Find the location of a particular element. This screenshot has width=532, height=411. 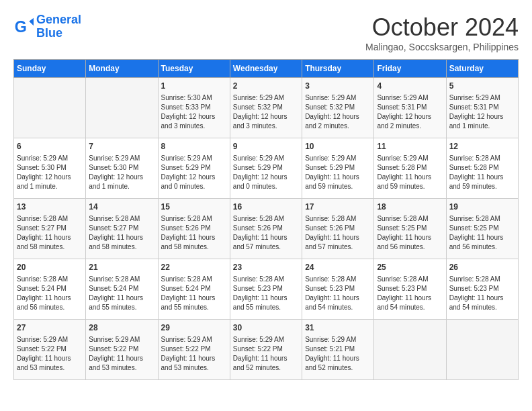

day-number: 25 is located at coordinates (410, 267).